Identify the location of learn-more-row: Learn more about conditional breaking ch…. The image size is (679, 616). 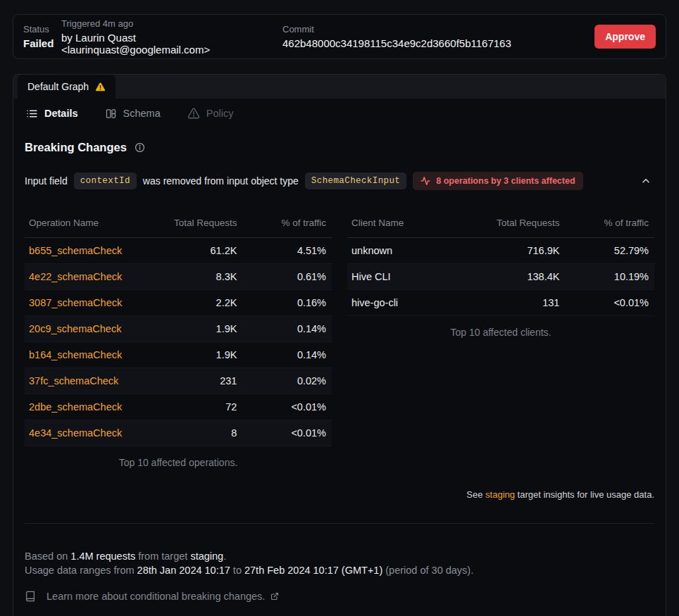
(340, 596).